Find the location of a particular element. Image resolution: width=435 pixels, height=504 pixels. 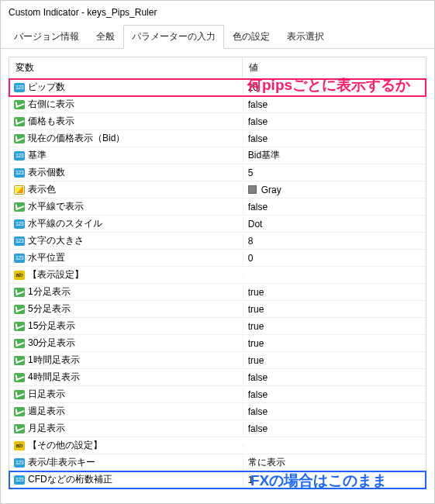

param-name-label: 水平線のスタイル is located at coordinates (65, 223).